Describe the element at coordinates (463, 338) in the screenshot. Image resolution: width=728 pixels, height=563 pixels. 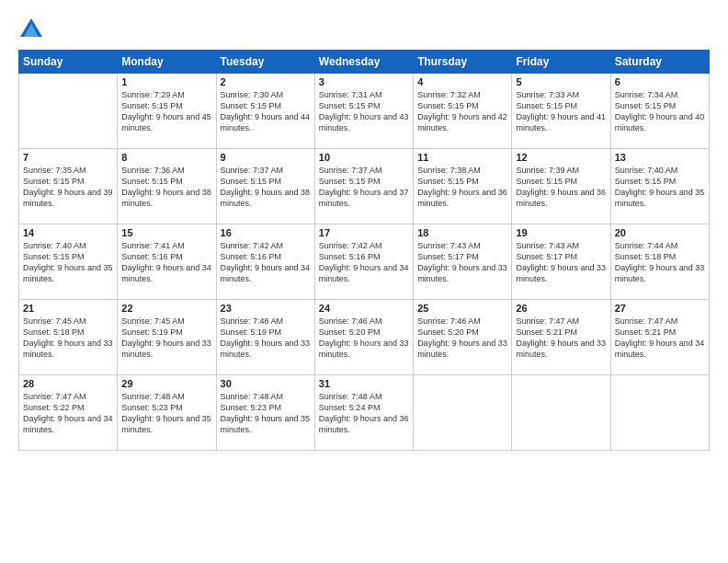
I see `calendar-cell: 25Sunrise: 7:46 AM Sunset: 5:20 PM Dayli…` at that location.